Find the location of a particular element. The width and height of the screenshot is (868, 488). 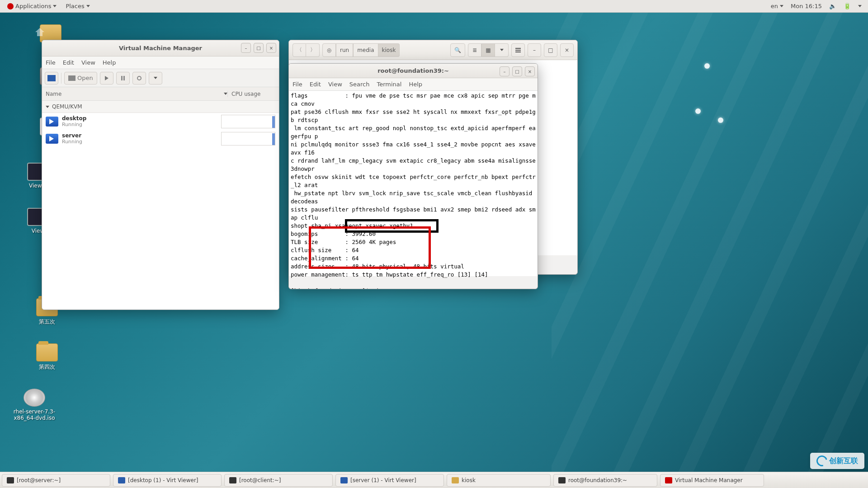

terminal-titlebar: root@foundation39:~ – □ × is located at coordinates (413, 71).